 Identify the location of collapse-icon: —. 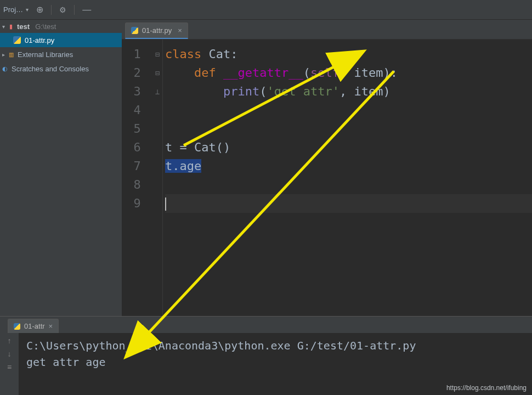
(87, 10).